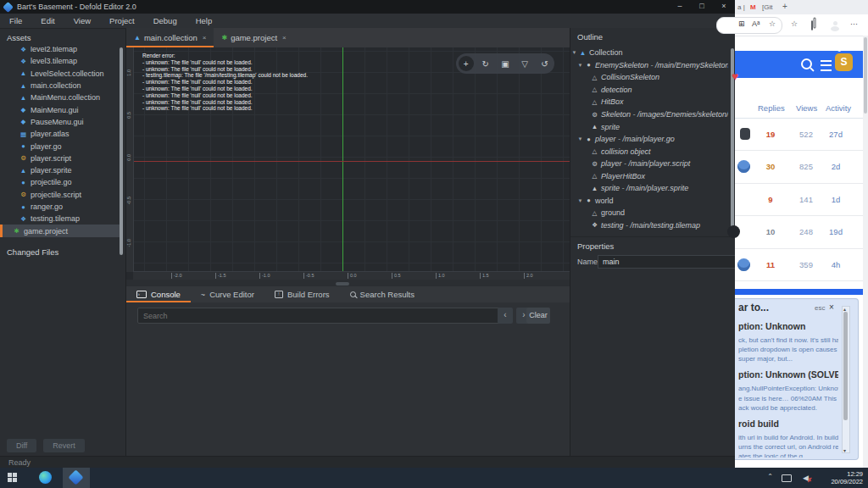  I want to click on console-search-input, so click(322, 315).